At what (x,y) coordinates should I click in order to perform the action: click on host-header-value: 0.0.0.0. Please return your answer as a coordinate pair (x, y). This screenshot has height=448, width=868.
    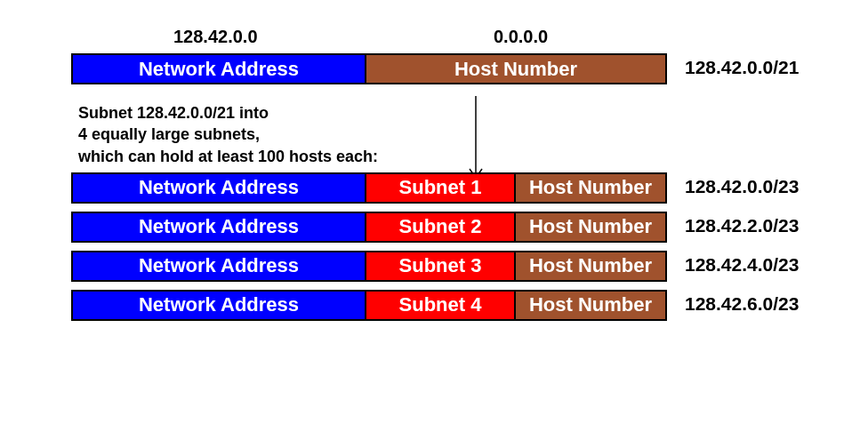
    Looking at the image, I should click on (521, 37).